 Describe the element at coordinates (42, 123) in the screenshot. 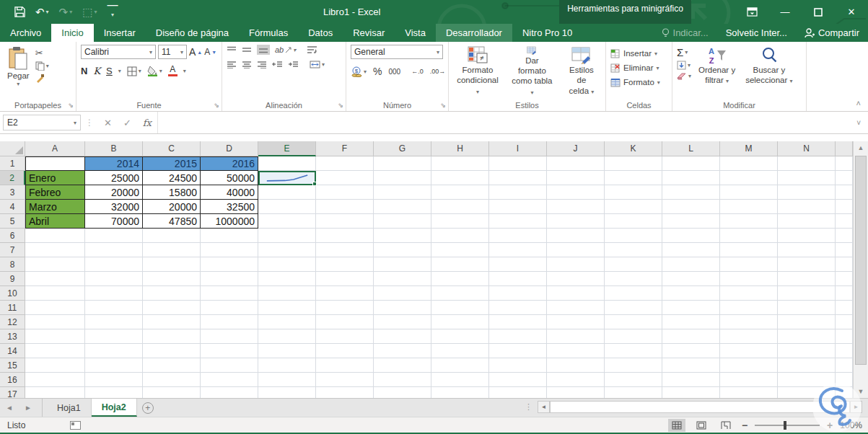

I see `name-box: E2▾` at that location.